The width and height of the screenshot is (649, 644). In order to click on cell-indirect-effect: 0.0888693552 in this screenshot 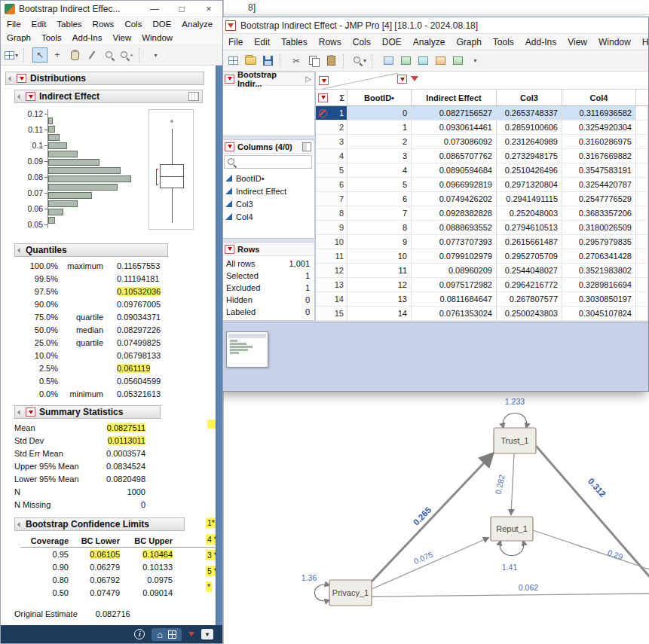, I will do `click(454, 227)`.